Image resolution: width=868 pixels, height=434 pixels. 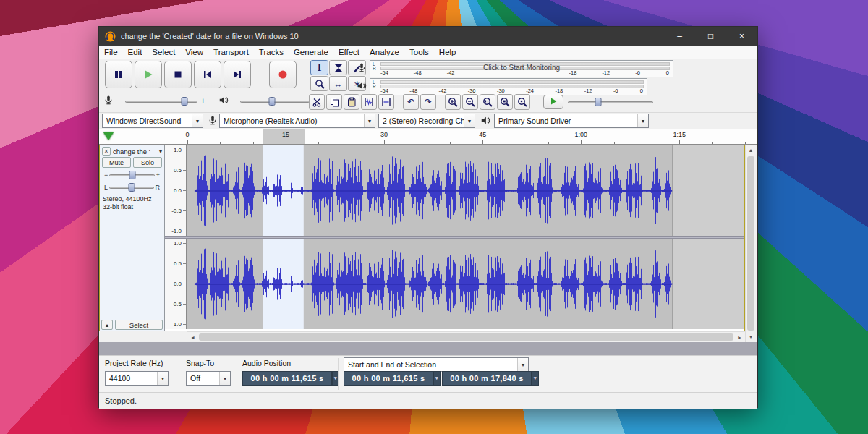 I want to click on pause-button, so click(x=119, y=75).